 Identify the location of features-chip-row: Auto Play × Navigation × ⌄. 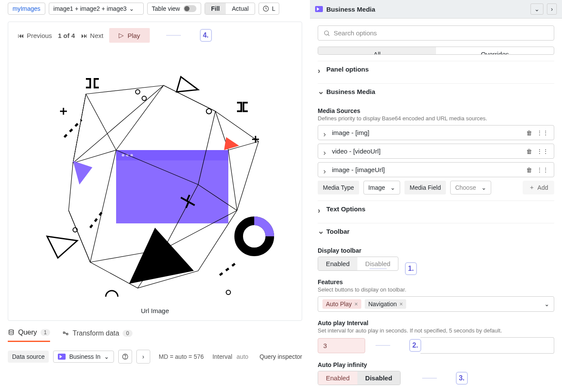
(436, 304).